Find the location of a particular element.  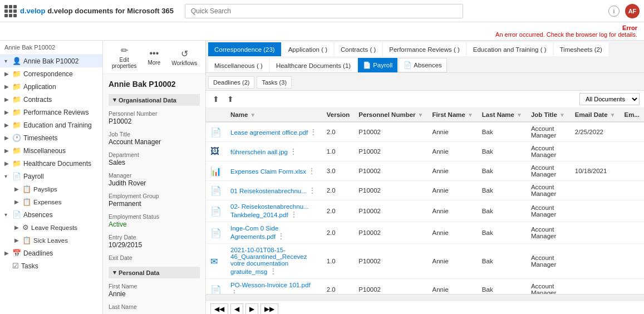

sidebar-item-correspondence: ▶ 📁 Correspondence is located at coordinates (51, 73).